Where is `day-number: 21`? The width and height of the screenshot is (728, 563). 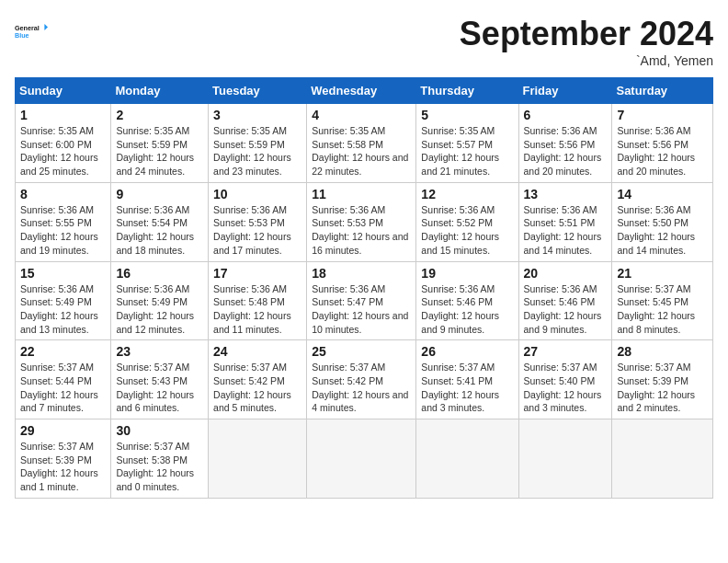 day-number: 21 is located at coordinates (662, 273).